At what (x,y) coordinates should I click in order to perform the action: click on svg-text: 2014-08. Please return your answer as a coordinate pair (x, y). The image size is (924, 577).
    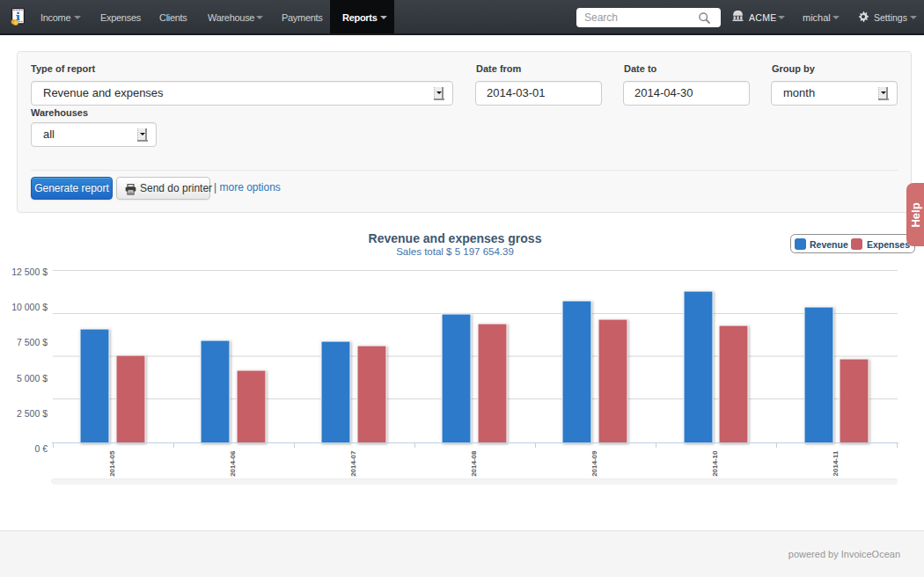
    Looking at the image, I should click on (473, 464).